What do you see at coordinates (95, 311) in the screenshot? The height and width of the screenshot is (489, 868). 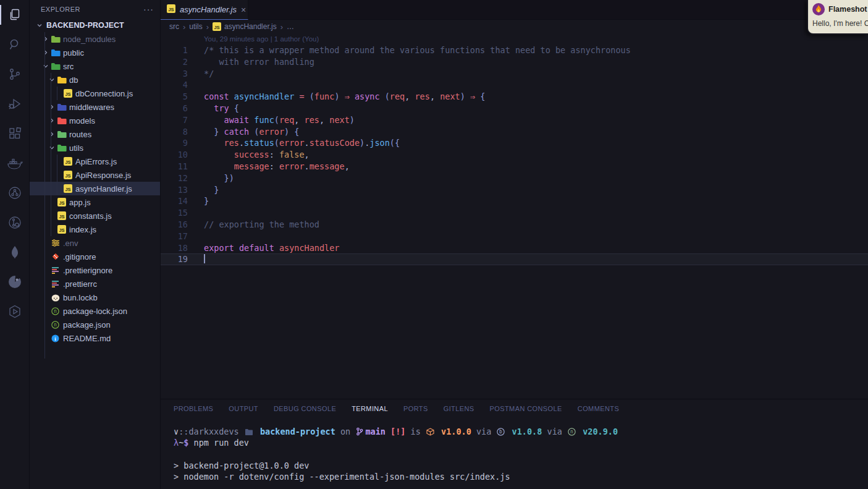 I see `tree-item-package-lock-json: npackage-lock.json` at bounding box center [95, 311].